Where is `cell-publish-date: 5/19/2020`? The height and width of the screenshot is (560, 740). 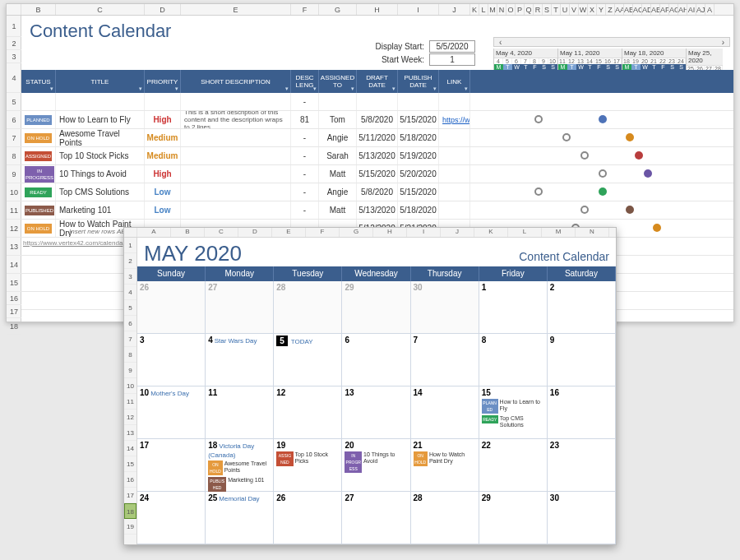 cell-publish-date: 5/19/2020 is located at coordinates (419, 156).